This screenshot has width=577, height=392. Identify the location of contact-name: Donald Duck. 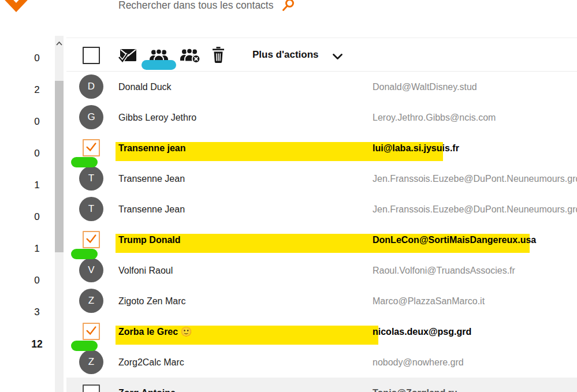
(145, 87).